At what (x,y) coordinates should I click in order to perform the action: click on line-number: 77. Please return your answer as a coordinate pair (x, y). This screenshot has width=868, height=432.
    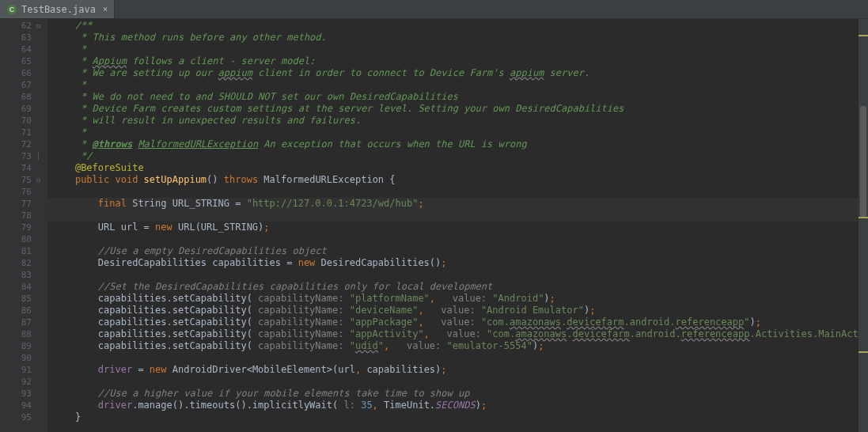
    Looking at the image, I should click on (24, 204).